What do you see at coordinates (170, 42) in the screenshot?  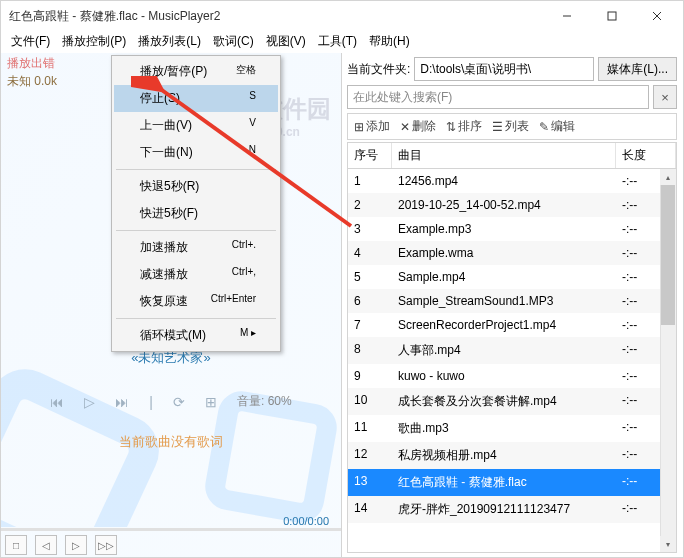 I see `menu-playlist: 播放列表(L)` at bounding box center [170, 42].